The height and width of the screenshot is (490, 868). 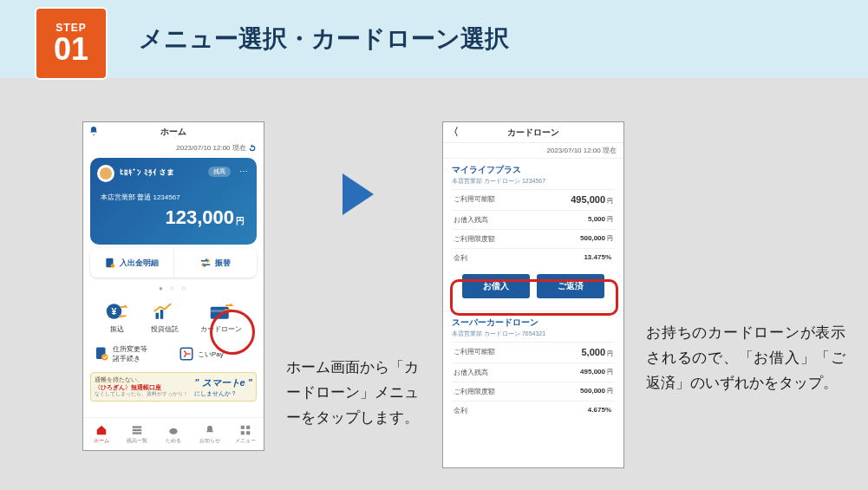 What do you see at coordinates (173, 132) in the screenshot?
I see `phone1-title: ホーム` at bounding box center [173, 132].